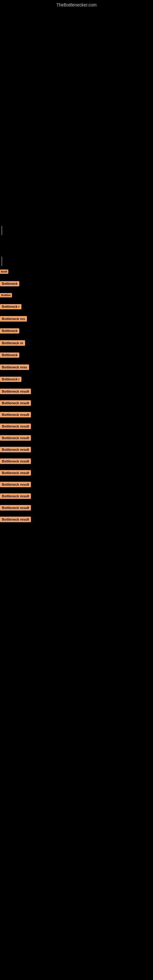 Image resolution: width=153 pixels, height=980 pixels. What do you see at coordinates (13, 343) in the screenshot?
I see `bottleneck-badge: Bottleneck re` at bounding box center [13, 343].